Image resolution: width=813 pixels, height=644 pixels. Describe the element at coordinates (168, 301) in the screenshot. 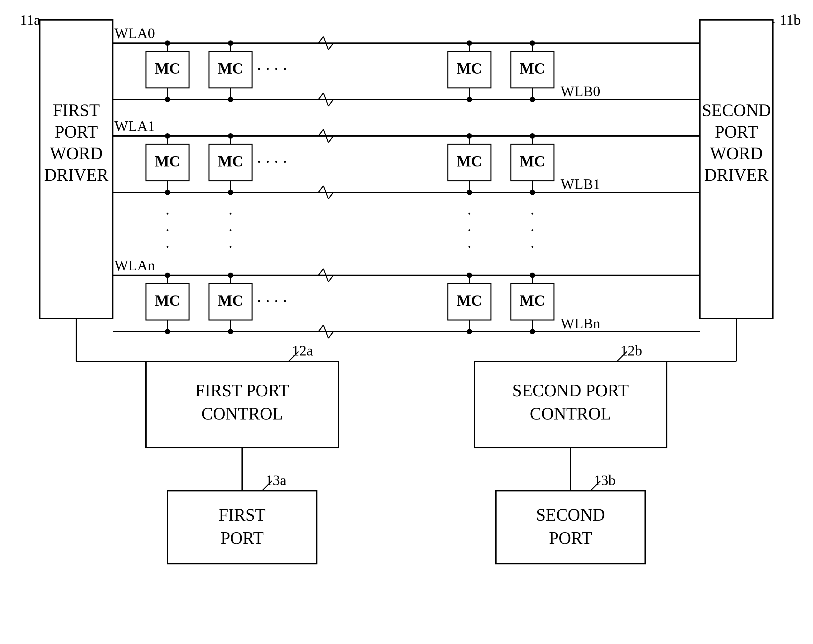

I see `mc-rown-col1-label: MC` at that location.